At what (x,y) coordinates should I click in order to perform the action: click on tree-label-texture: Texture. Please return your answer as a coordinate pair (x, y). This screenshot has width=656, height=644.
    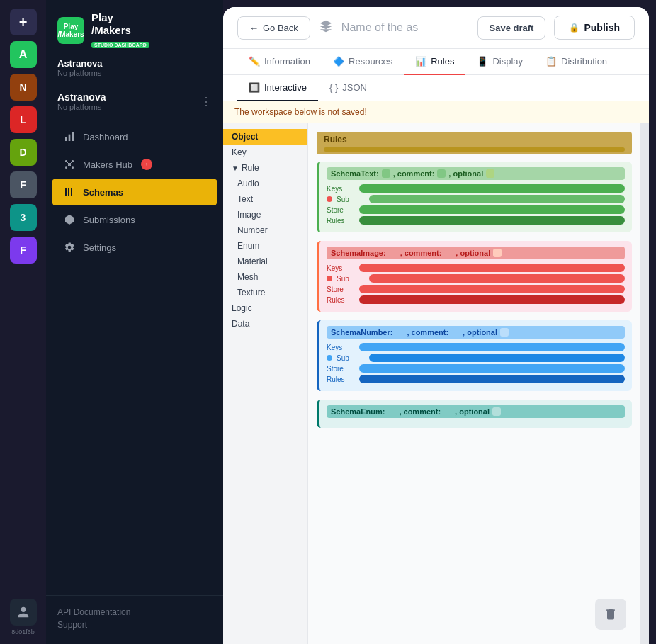
    Looking at the image, I should click on (251, 293).